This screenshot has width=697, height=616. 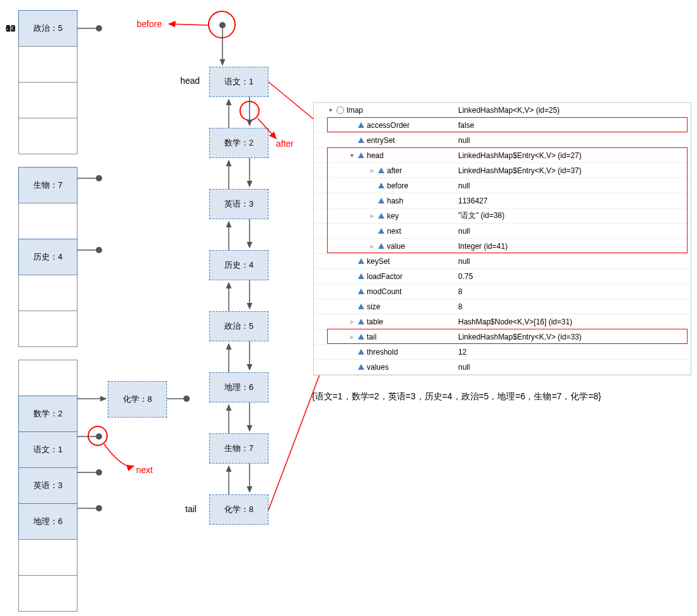 What do you see at coordinates (502, 201) in the screenshot?
I see `inspector-row: hash1136427` at bounding box center [502, 201].